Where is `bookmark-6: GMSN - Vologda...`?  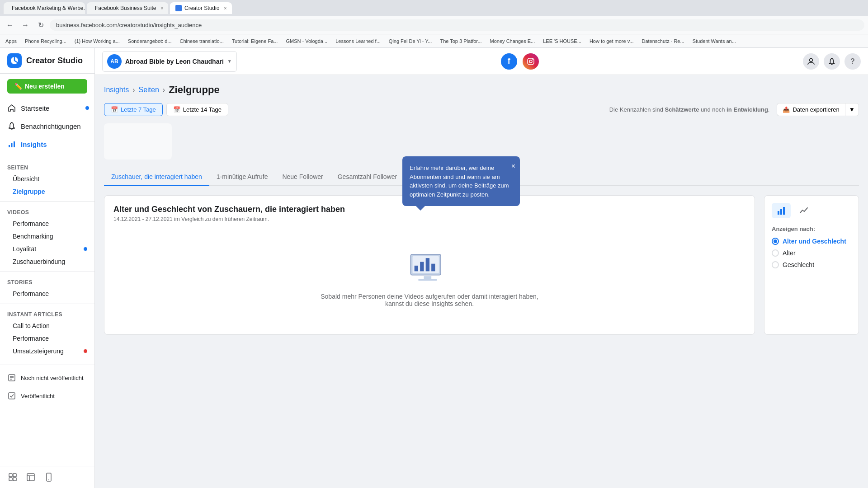 bookmark-6: GMSN - Vologda... is located at coordinates (307, 41).